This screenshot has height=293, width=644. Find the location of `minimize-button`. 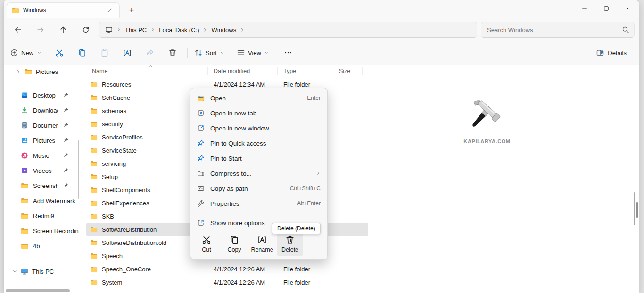

minimize-button is located at coordinates (585, 8).